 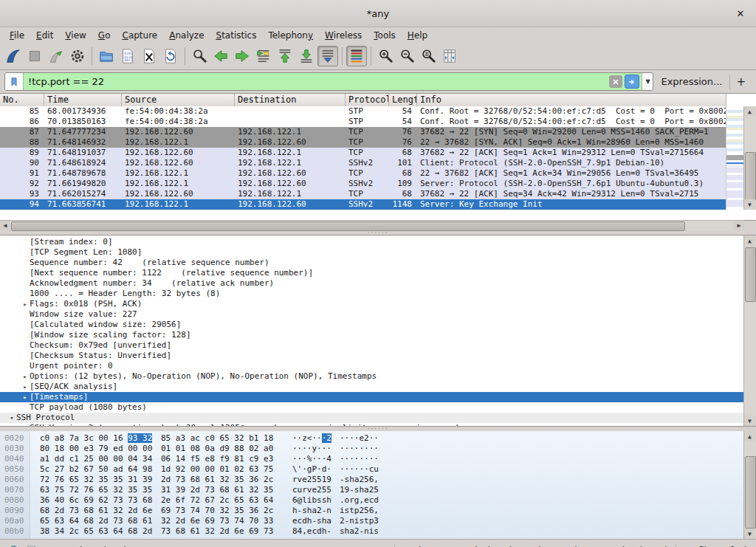 I want to click on hex-row-0090: 009068 2d 73 68 61 32 2d 6e69 73 74 70 3…, so click(x=374, y=511).